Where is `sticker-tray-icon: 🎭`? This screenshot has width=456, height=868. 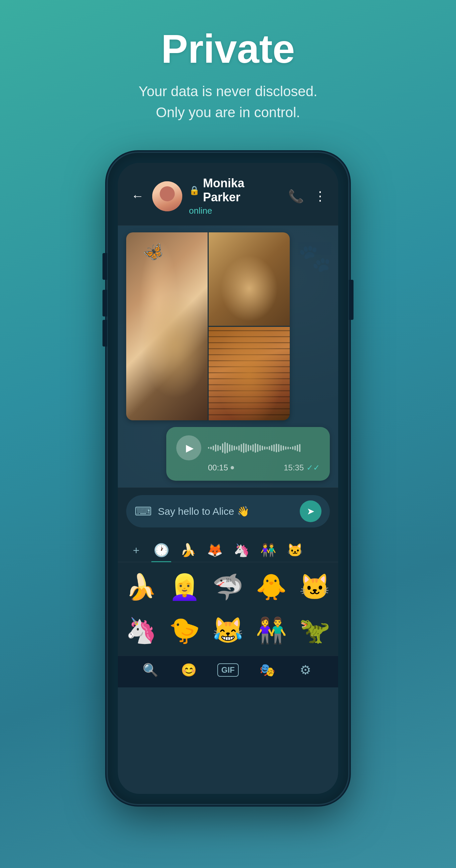
sticker-tray-icon: 🎭 is located at coordinates (267, 670).